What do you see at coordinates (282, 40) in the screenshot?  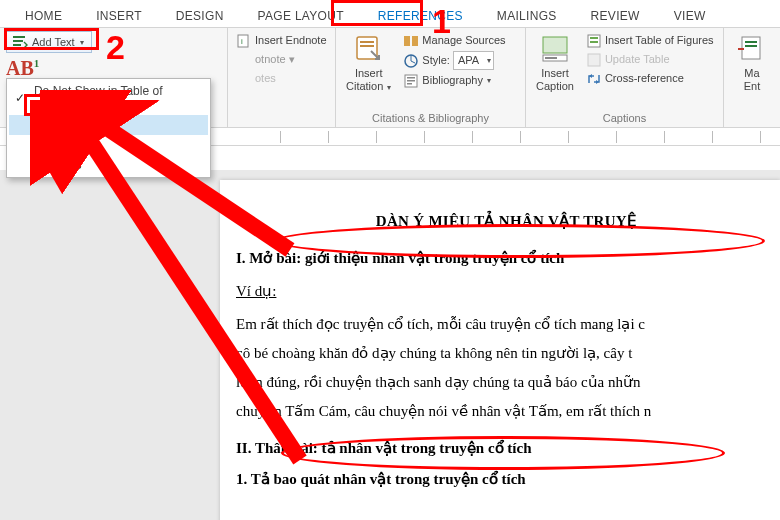 I see `insert-endnote-button: i Insert Endnote` at bounding box center [282, 40].